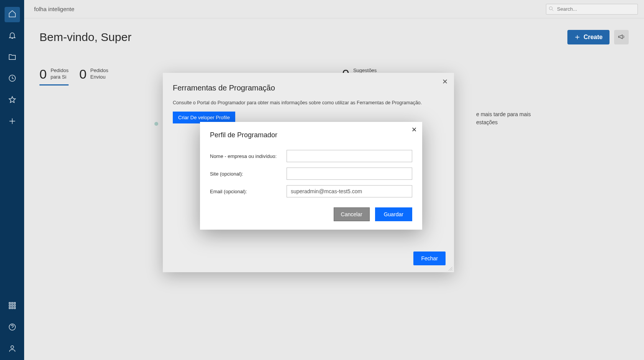  Describe the element at coordinates (12, 180) in the screenshot. I see `sidebar` at that location.